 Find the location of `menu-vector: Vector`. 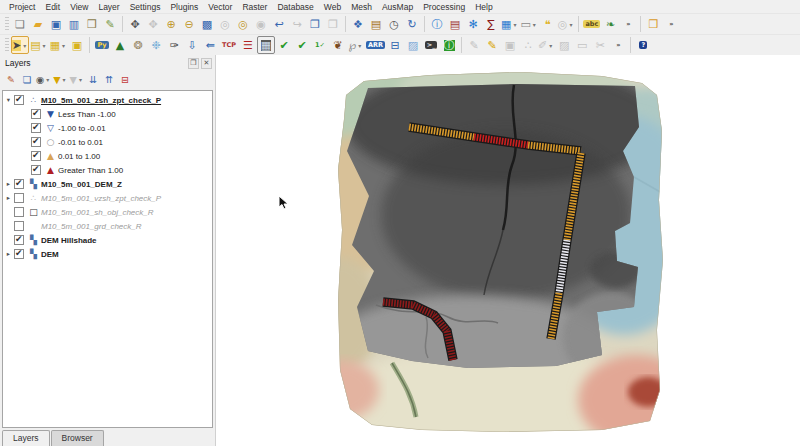

menu-vector: Vector is located at coordinates (220, 7).